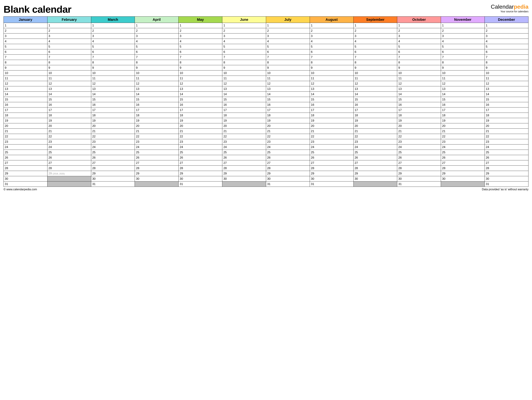 The height and width of the screenshot is (400, 532). I want to click on day-cell: 6, so click(200, 52).